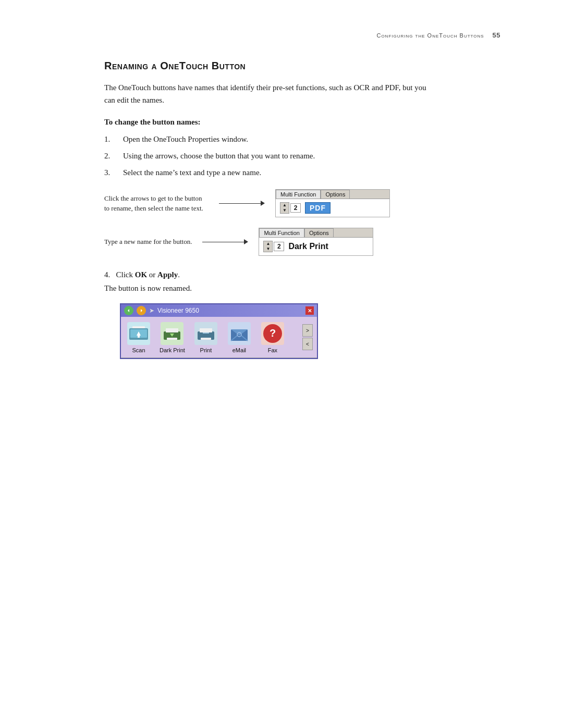 The width and height of the screenshot is (563, 728). I want to click on or-text: or, so click(152, 275).